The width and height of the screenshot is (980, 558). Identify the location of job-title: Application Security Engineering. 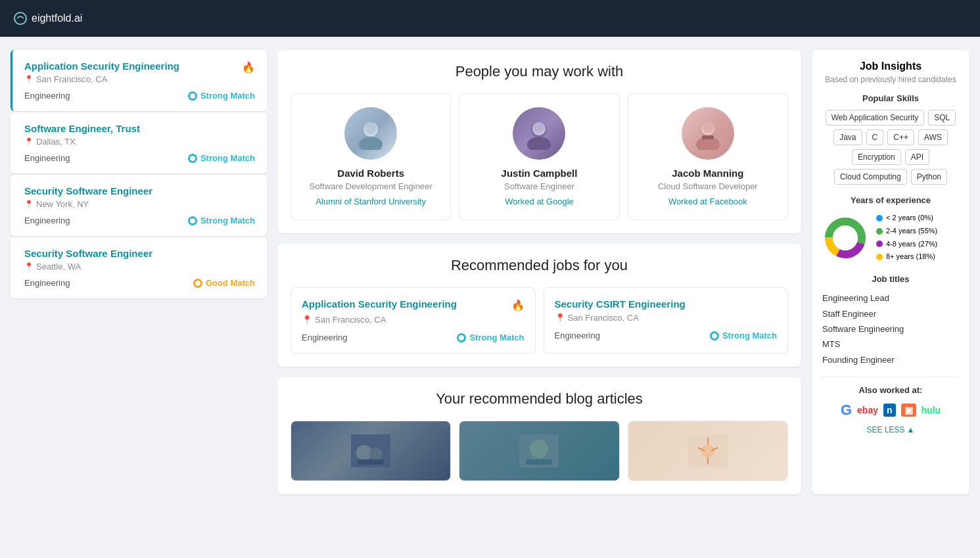
(102, 66).